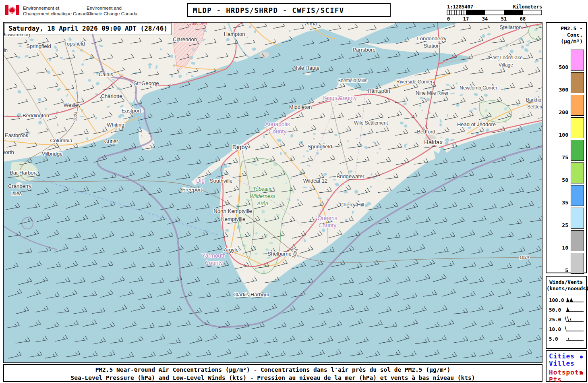 Image resolution: width=588 pixels, height=383 pixels. I want to click on map-label: Riverside Corner, so click(414, 82).